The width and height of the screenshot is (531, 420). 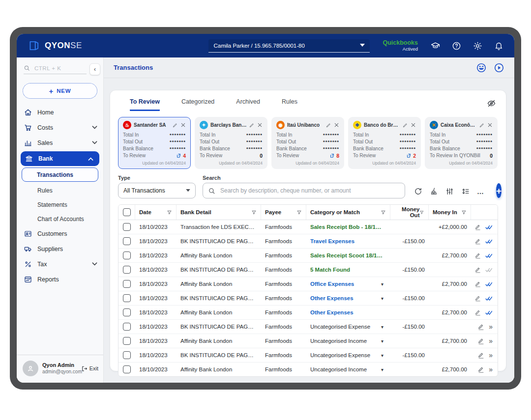 I want to click on sidebar-item-suppliers: Suppliers, so click(x=60, y=249).